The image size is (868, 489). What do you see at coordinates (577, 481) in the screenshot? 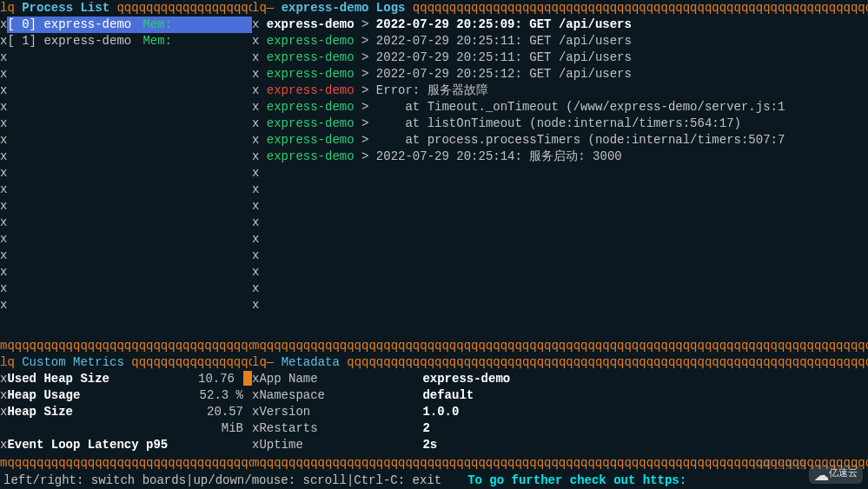
I see `footer-promo: To go further check out https:` at bounding box center [577, 481].